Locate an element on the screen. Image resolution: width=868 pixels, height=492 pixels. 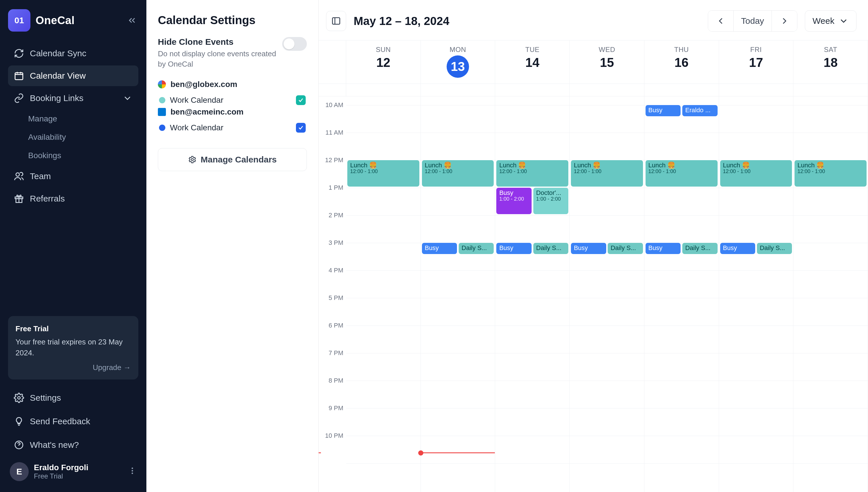
nav-label: What's new? is located at coordinates (54, 445).